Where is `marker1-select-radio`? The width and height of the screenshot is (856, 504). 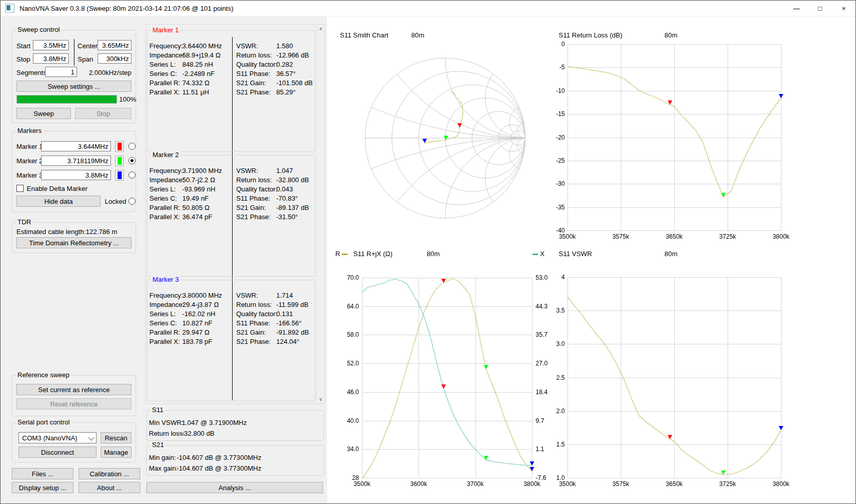
marker1-select-radio is located at coordinates (132, 146).